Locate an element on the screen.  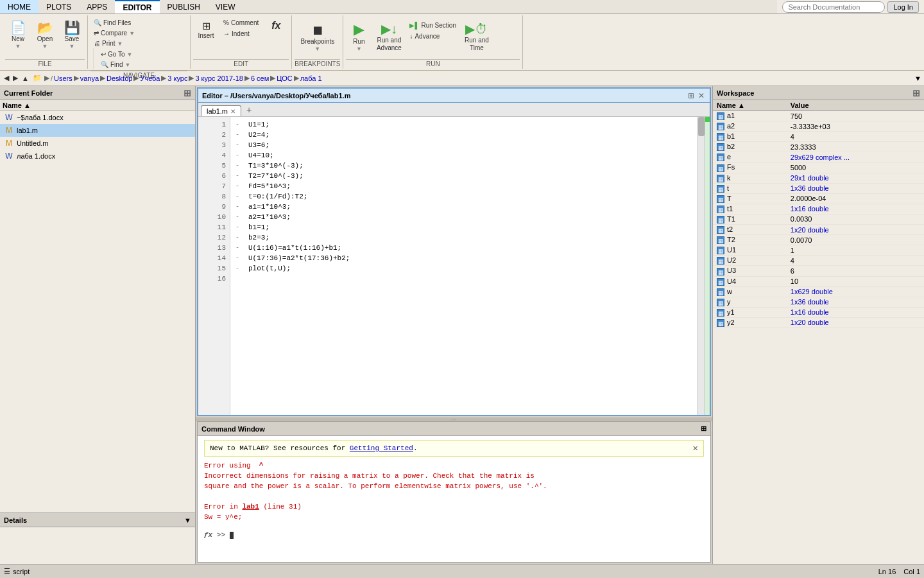
path-item-cos: ЦОС is located at coordinates (284, 78).